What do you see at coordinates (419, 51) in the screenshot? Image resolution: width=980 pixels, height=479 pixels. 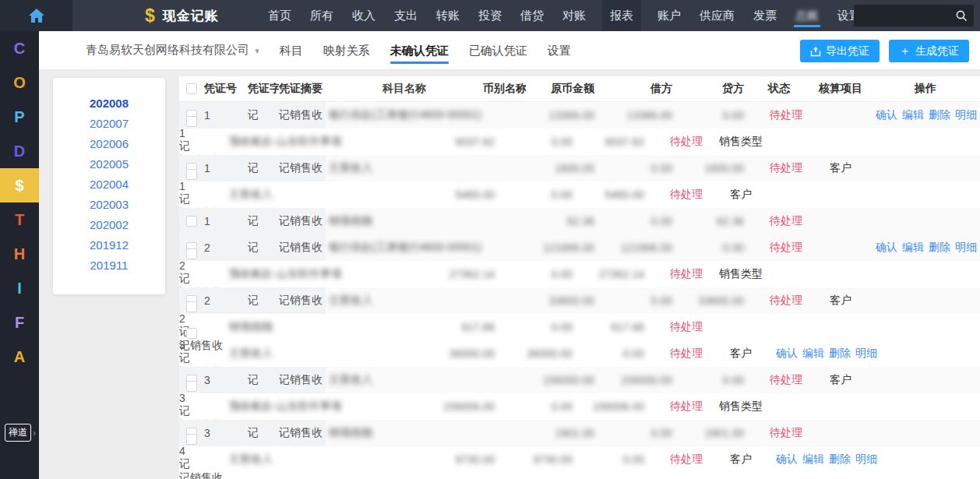 I see `tab-active: 未确认凭证` at bounding box center [419, 51].